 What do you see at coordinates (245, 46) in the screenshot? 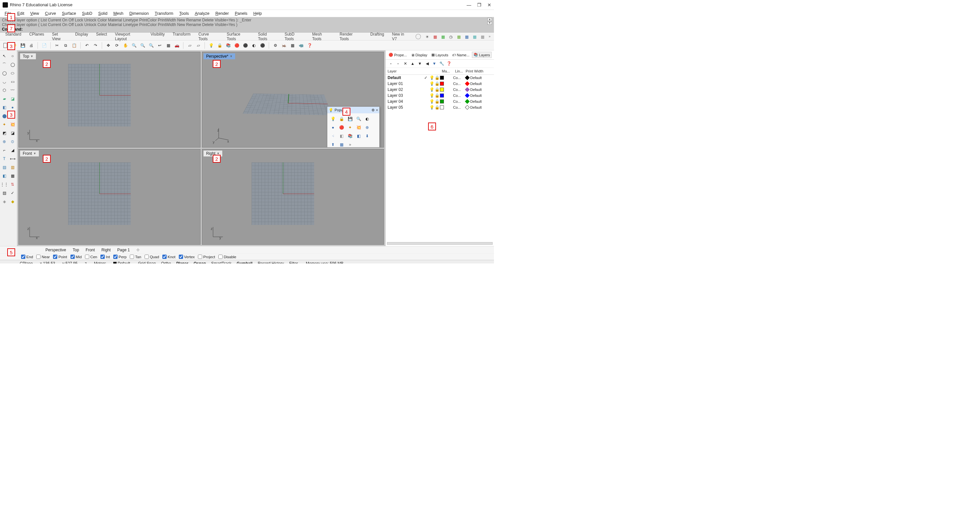
I see `render-icon: ⚫` at bounding box center [245, 46].